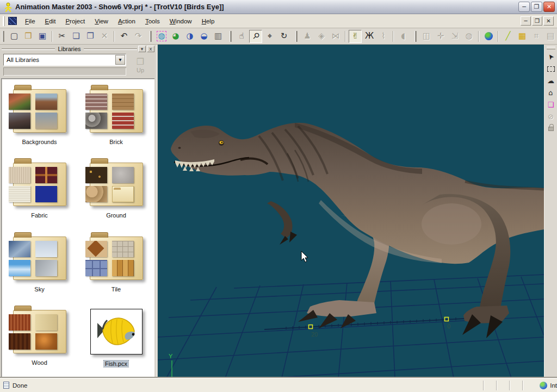 This screenshot has height=392, width=557. What do you see at coordinates (524, 7) in the screenshot?
I see `minimize-button: ─` at bounding box center [524, 7].